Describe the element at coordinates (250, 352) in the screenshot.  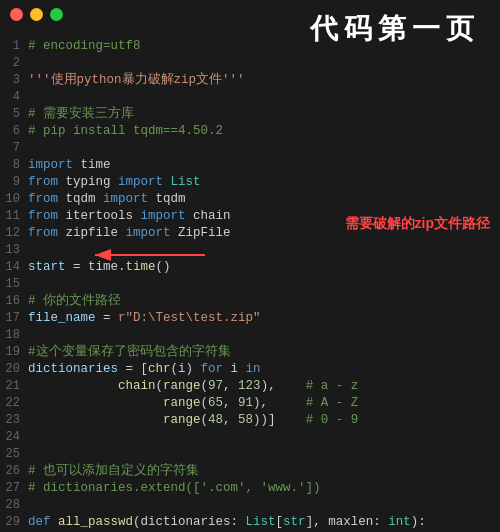
I see `code-line-19: 19 #这个变量保存了密码包含的字符集` at that location.